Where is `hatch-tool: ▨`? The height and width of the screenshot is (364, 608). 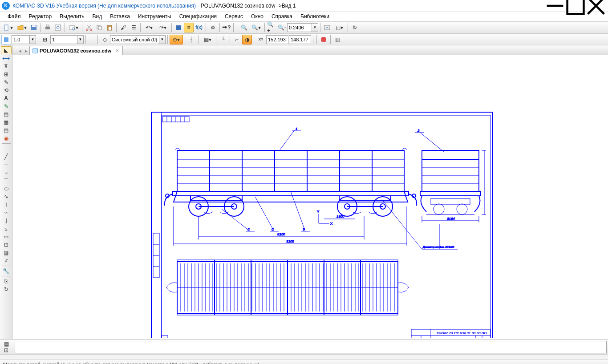
hatch-tool: ▨ is located at coordinates (6, 253).